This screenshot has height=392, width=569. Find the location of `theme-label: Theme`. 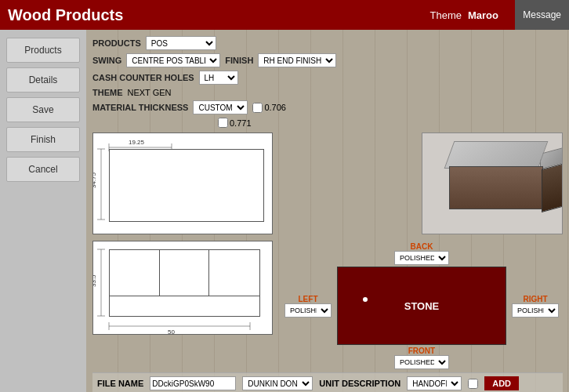

theme-label: Theme is located at coordinates (446, 16).